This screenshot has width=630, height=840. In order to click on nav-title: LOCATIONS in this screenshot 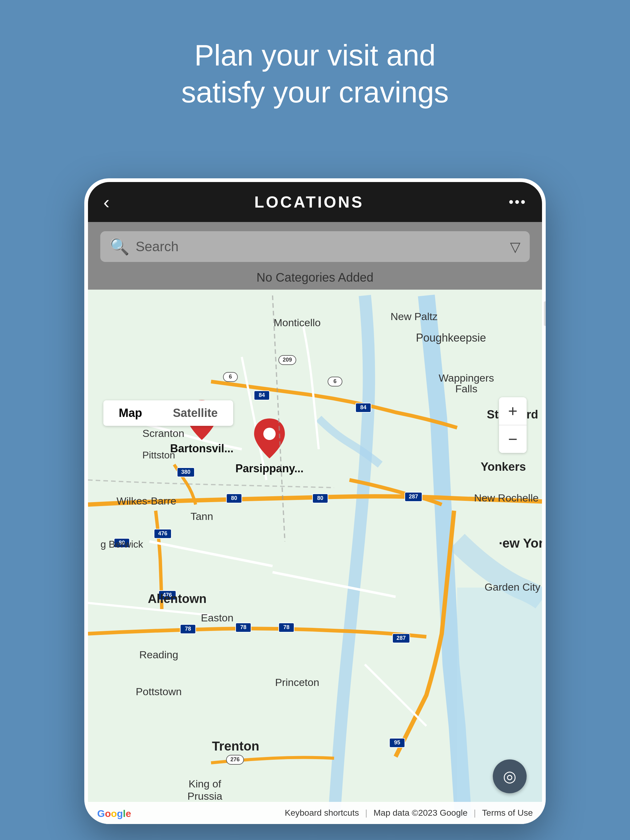, I will do `click(309, 202)`.